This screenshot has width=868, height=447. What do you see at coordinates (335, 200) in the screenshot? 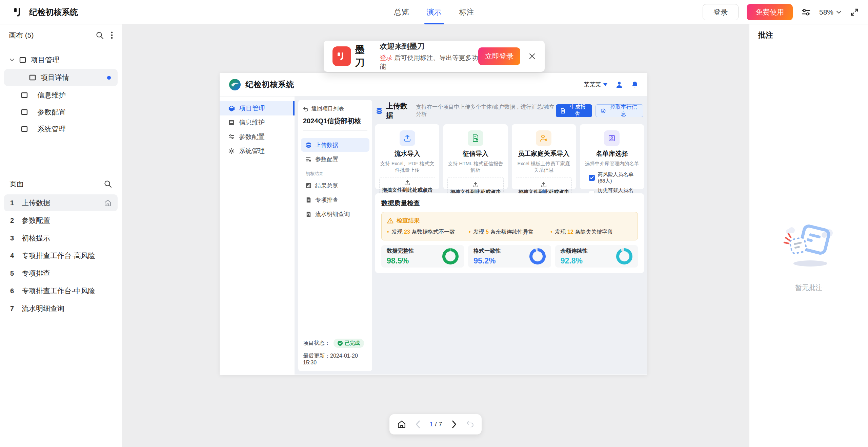
I see `panel-item-special-check: 专项排查` at bounding box center [335, 200].